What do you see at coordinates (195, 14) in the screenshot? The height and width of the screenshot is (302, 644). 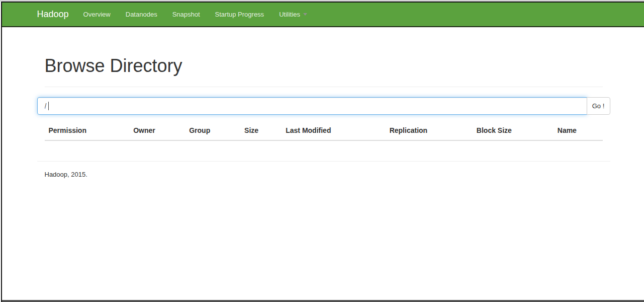 I see `navbar-menu: Overview Datanodes Snapshot Startup Prog…` at bounding box center [195, 14].